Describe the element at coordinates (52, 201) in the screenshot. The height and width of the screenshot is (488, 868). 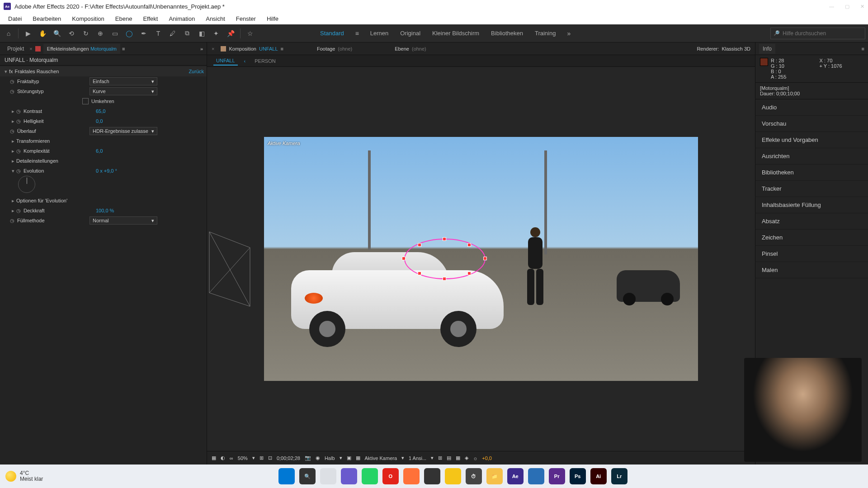
I see `prop-evopts: Optionen für 'Evolution'` at that location.